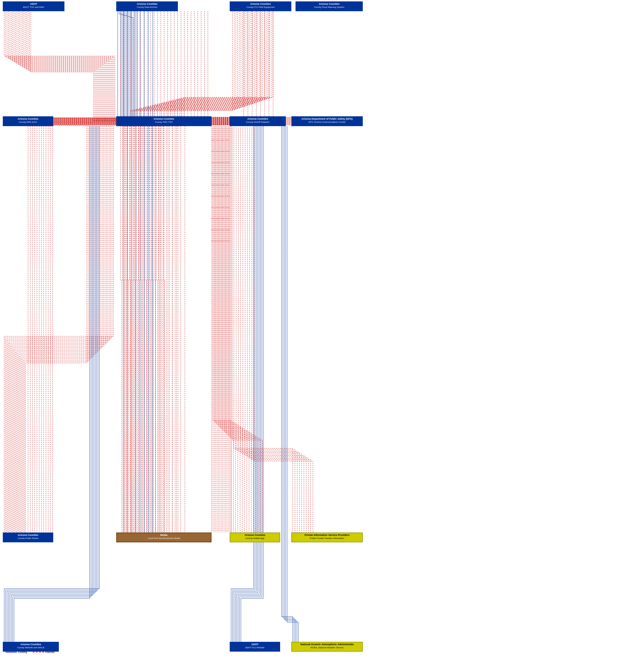 Image resolution: width=644 pixels, height=662 pixels. What do you see at coordinates (16, 652) in the screenshot?
I see `legend-existing: Existing` at bounding box center [16, 652].